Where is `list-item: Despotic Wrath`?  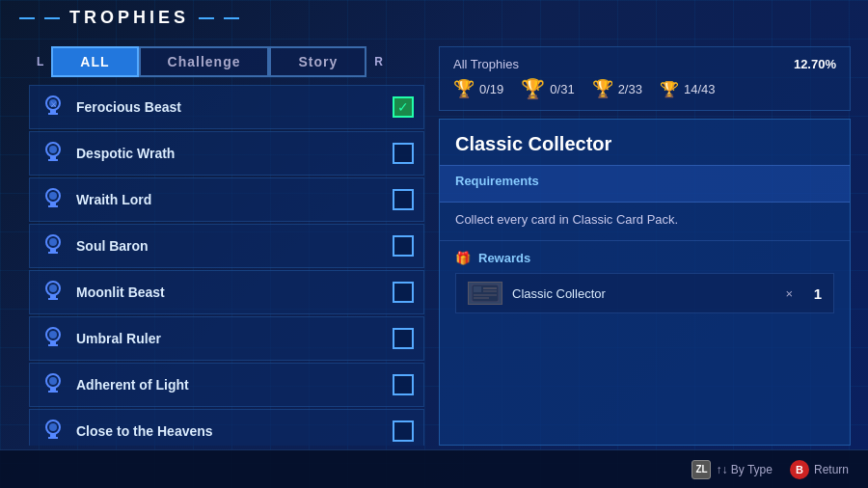 list-item: Despotic Wrath is located at coordinates (227, 153).